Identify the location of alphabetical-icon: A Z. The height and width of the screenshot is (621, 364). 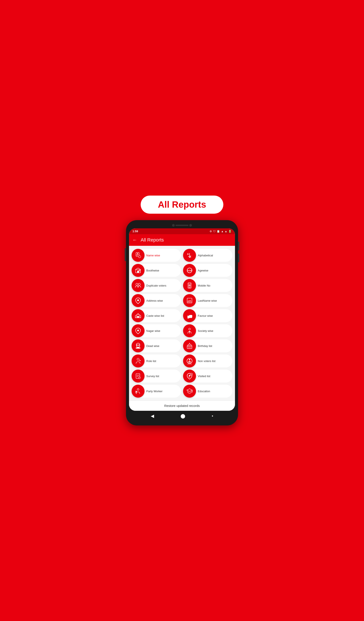
(190, 255).